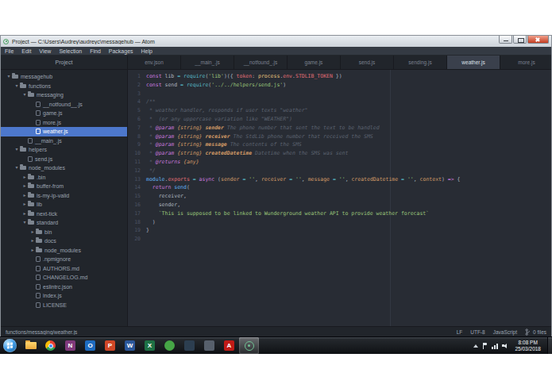 The height and width of the screenshot is (392, 552). What do you see at coordinates (550, 346) in the screenshot?
I see `show-desktop-button` at bounding box center [550, 346].